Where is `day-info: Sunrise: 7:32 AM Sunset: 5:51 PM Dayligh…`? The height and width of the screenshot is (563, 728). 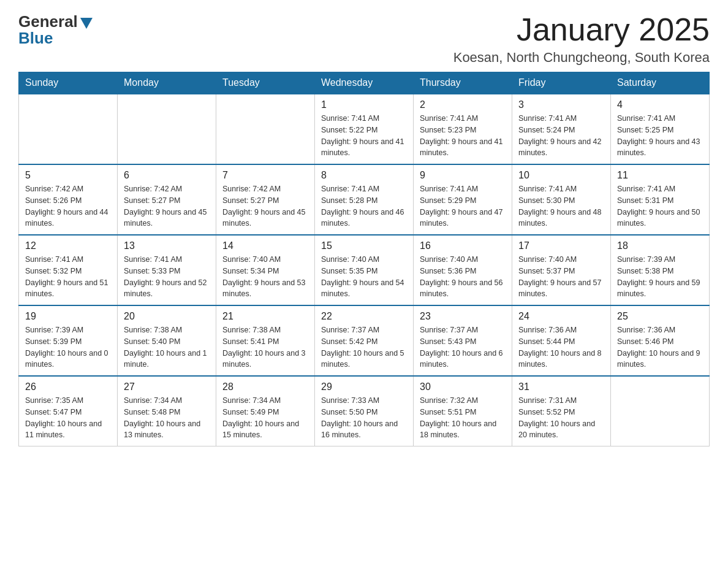
day-info: Sunrise: 7:32 AM Sunset: 5:51 PM Dayligh… is located at coordinates (463, 418).